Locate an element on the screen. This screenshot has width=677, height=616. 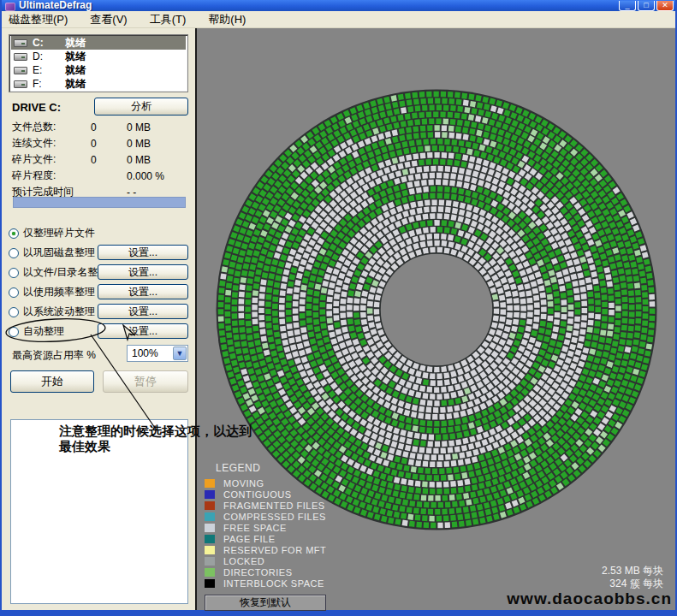
defrag-method-group: 仅整理碎片文件以巩固磁盘整理设置...以文件/目录名整理设置...以使用频率整理… is located at coordinates (99, 282).